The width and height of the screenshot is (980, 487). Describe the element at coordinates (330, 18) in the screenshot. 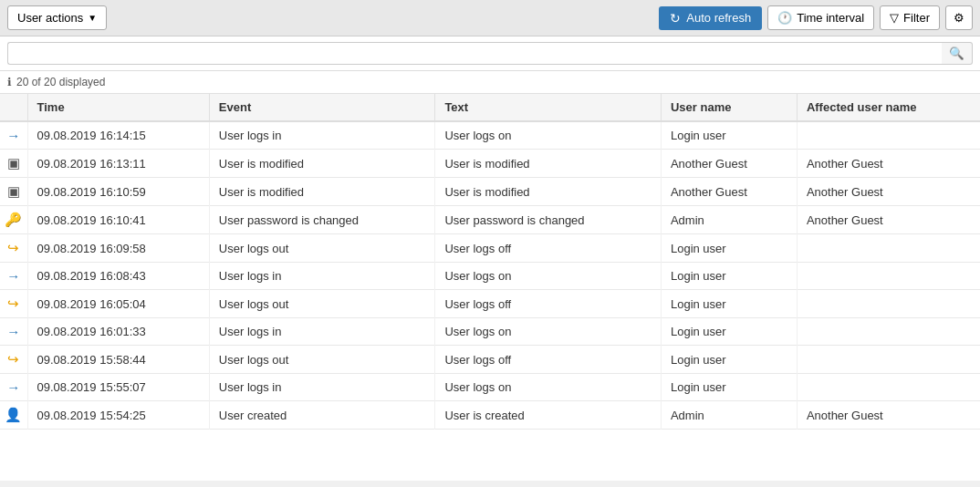

I see `toolbar-left: User actions ▼` at that location.